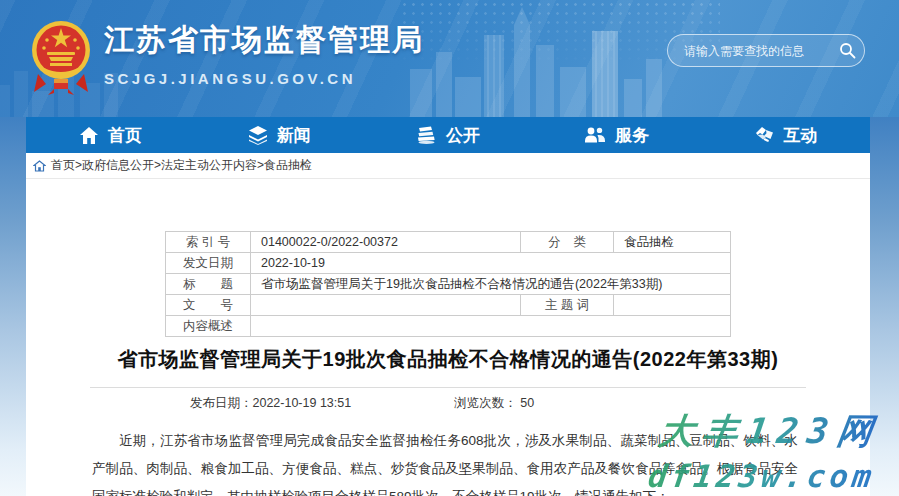 Image resolution: width=899 pixels, height=496 pixels. Describe the element at coordinates (258, 135) in the screenshot. I see `news-icon` at that location.